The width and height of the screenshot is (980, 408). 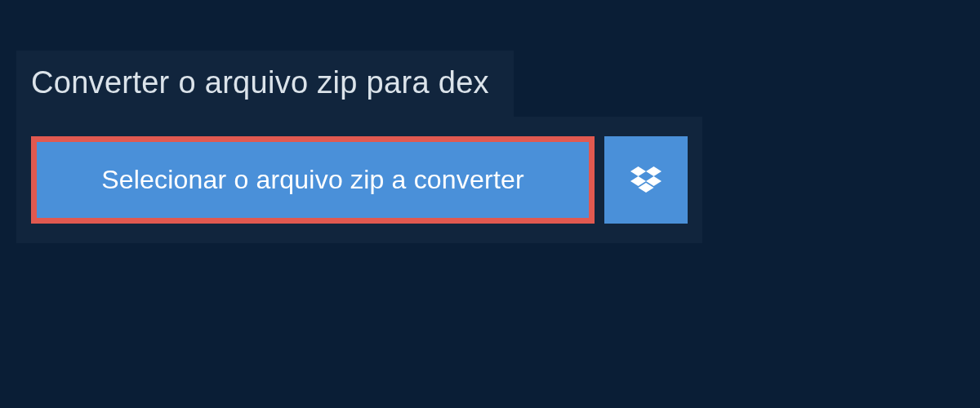 What do you see at coordinates (265, 83) in the screenshot?
I see `heading-box: Converter o arquivo zip para dex` at bounding box center [265, 83].